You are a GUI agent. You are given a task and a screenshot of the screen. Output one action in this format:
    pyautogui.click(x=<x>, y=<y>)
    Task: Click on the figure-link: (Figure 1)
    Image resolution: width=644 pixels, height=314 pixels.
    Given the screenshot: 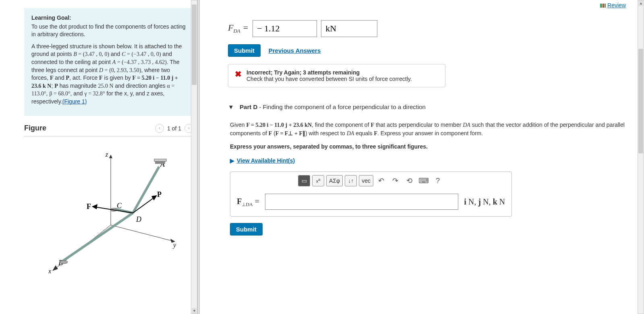 What is the action you would take?
    pyautogui.click(x=75, y=101)
    